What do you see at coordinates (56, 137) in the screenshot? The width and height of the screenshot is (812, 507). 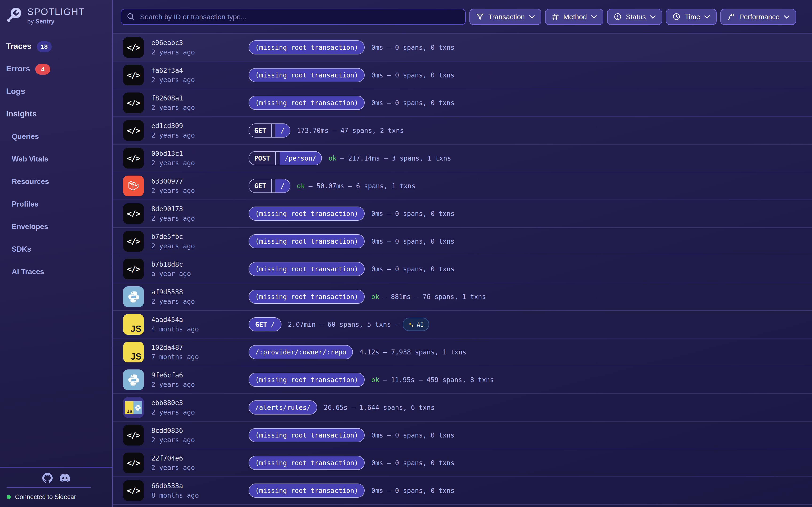 I see `sidebar-item-queries: Queries` at bounding box center [56, 137].